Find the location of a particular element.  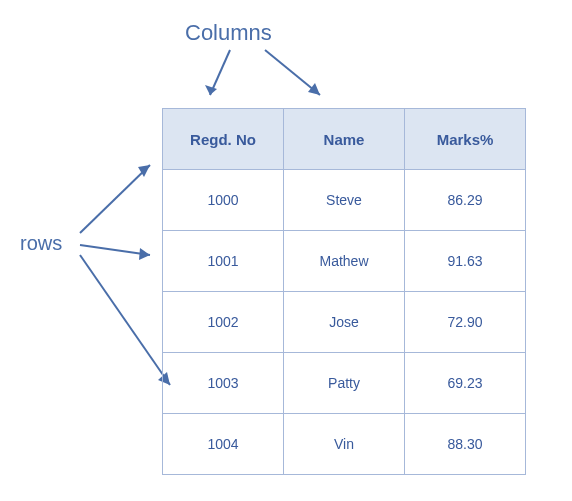

col-header: Regd. No is located at coordinates (224, 140).